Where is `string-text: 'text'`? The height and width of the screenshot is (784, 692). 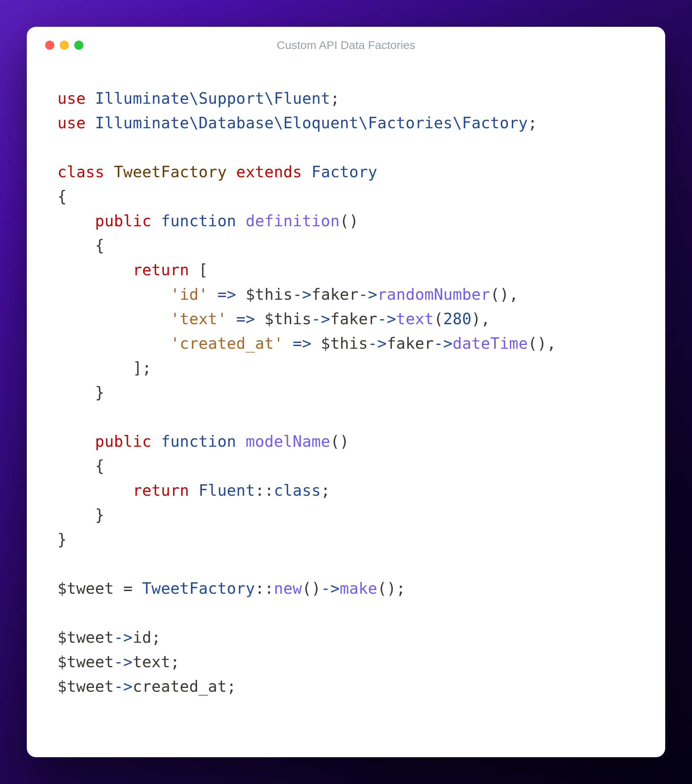
string-text: 'text' is located at coordinates (199, 319).